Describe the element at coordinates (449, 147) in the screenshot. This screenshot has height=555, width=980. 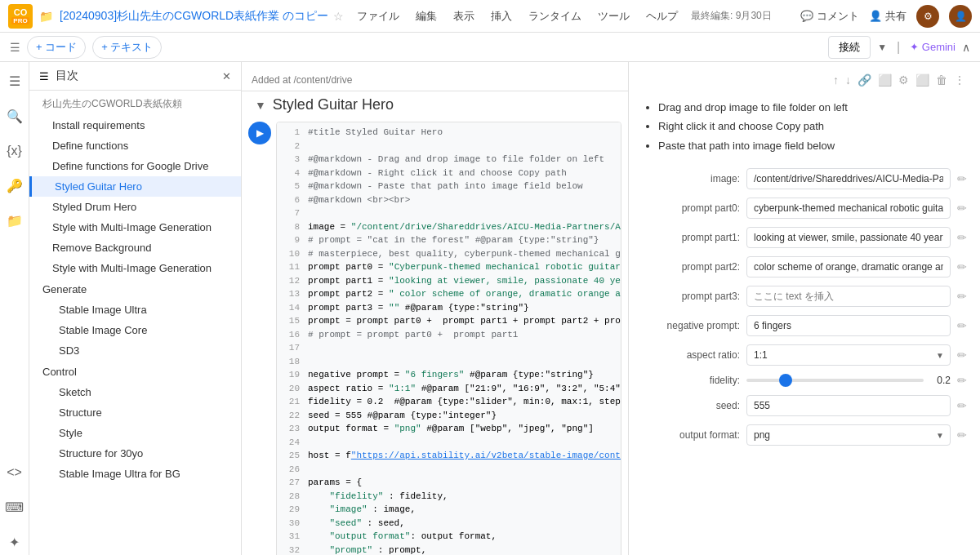
I see `code-line-2: 2` at that location.